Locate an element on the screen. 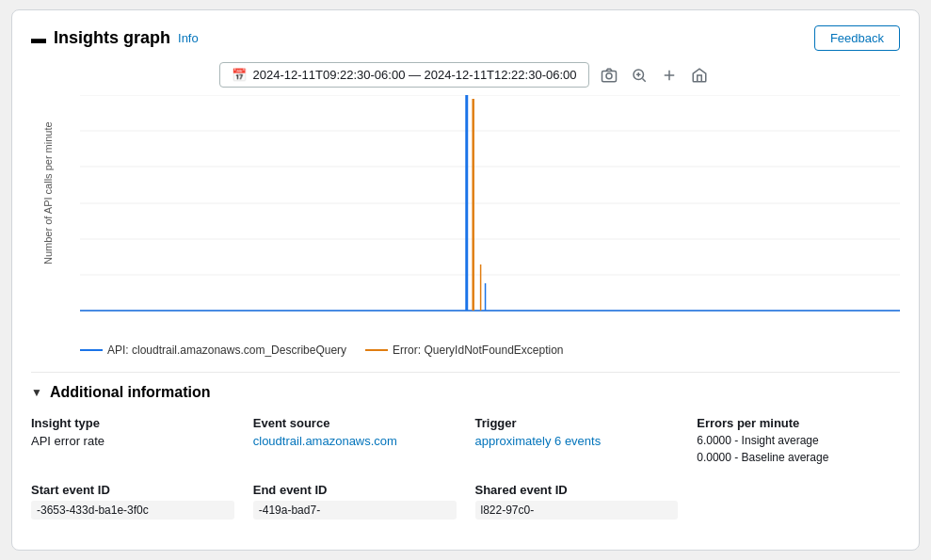 The image size is (931, 560). page-title: Insights graph is located at coordinates (112, 38).